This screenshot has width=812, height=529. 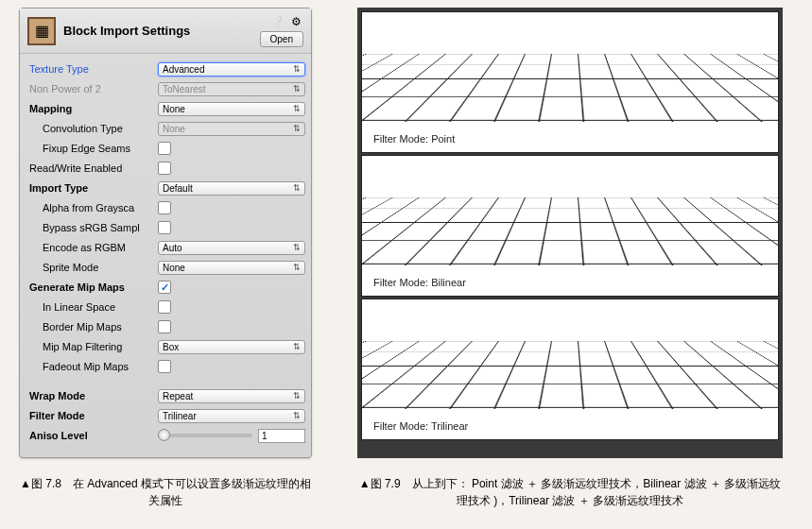 What do you see at coordinates (570, 82) in the screenshot?
I see `preview-point: Filter Mode: Point` at bounding box center [570, 82].